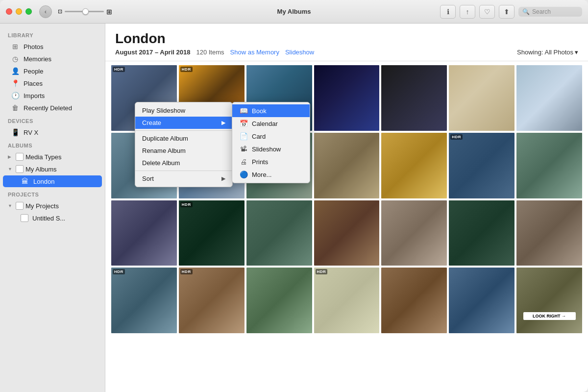 The image size is (588, 392). What do you see at coordinates (52, 108) in the screenshot?
I see `sidebar-item-deleted: 🗑 Recently Deleted` at bounding box center [52, 108].